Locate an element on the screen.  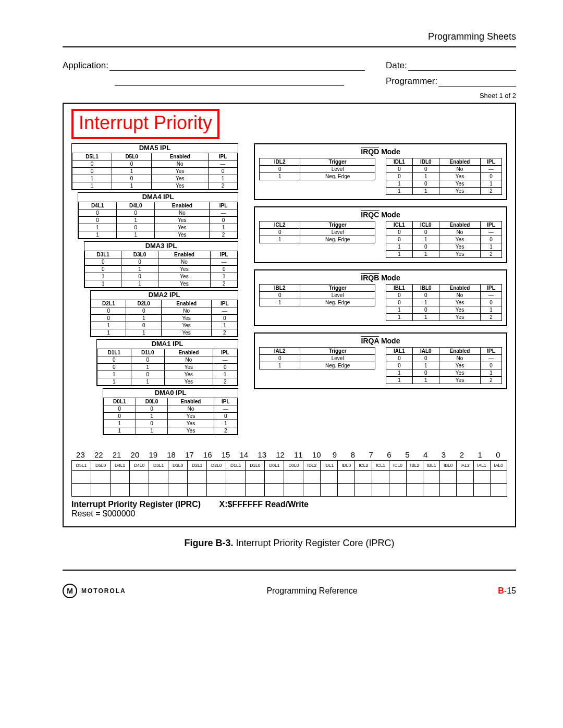
bottom-rule is located at coordinates (289, 570).